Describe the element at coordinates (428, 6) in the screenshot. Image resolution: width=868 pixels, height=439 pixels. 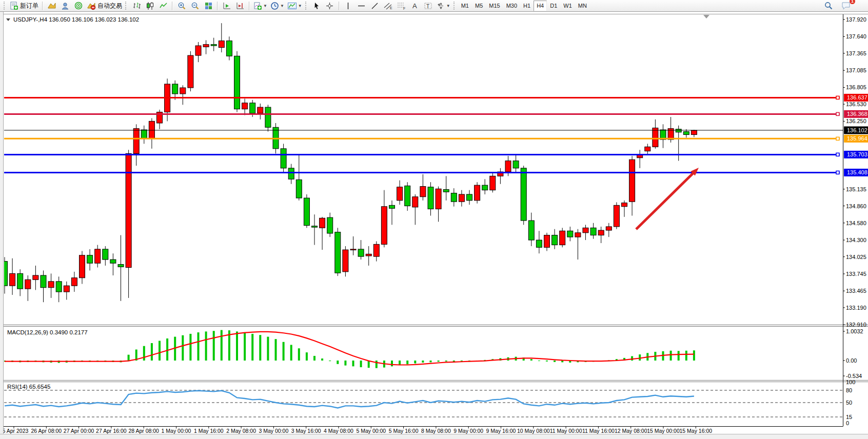
I see `text-label-tool-button: T` at that location.